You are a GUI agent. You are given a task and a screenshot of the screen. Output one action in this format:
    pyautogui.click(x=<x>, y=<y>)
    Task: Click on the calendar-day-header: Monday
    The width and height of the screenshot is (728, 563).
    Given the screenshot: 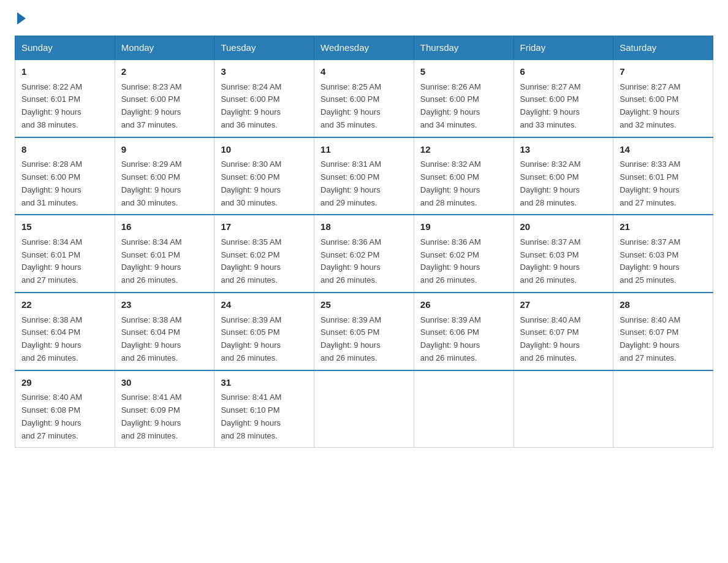 What is the action you would take?
    pyautogui.click(x=164, y=48)
    